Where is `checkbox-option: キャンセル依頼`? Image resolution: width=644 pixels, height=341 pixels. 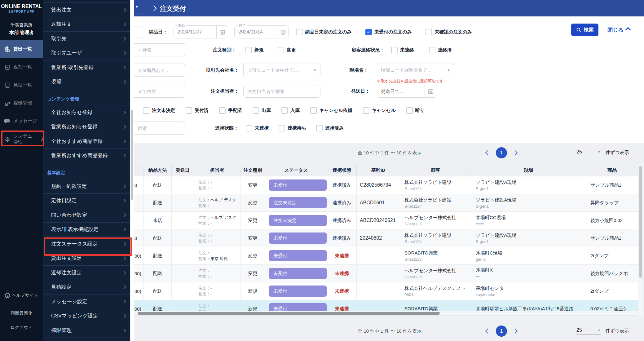 checkbox-option: キャンセル依頼 is located at coordinates (331, 110).